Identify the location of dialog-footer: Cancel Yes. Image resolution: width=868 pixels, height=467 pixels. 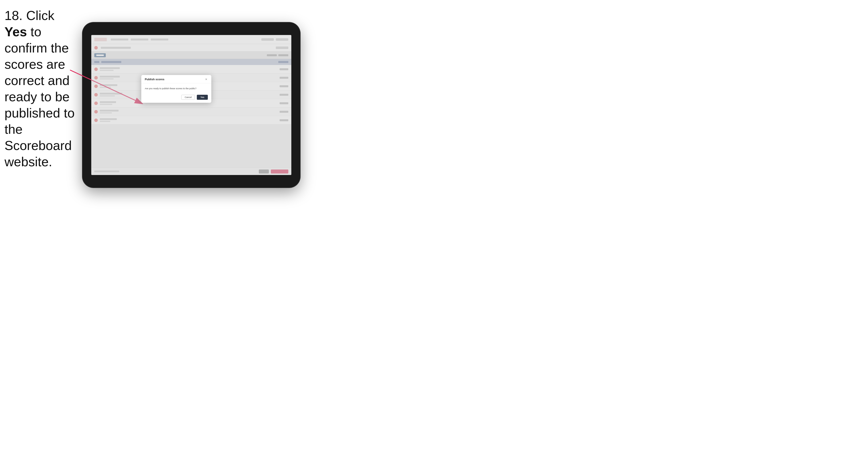
(176, 98).